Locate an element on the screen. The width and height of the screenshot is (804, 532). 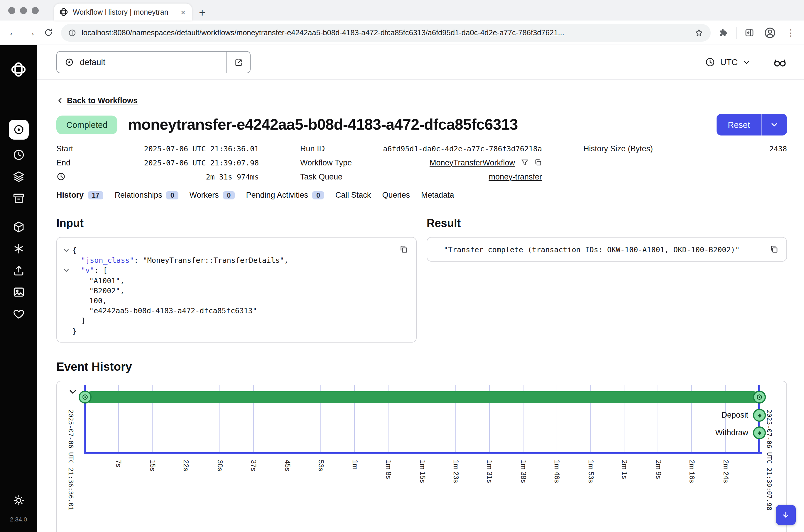
detail-run-id: Run ID a6fd95d1-da0c-4d2e-a77c-786f3d762… is located at coordinates (421, 149).